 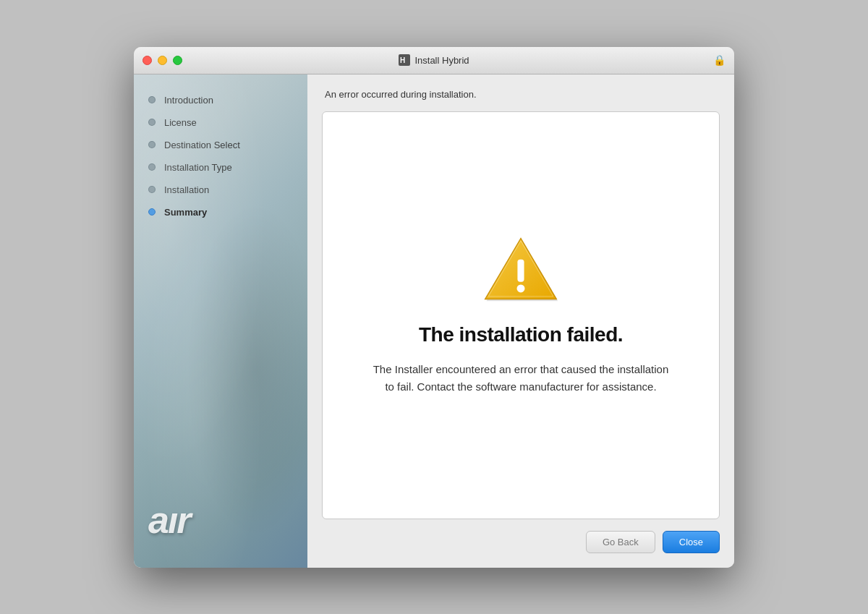 What do you see at coordinates (189, 100) in the screenshot?
I see `sidebar-label-introduction: Introduction` at bounding box center [189, 100].